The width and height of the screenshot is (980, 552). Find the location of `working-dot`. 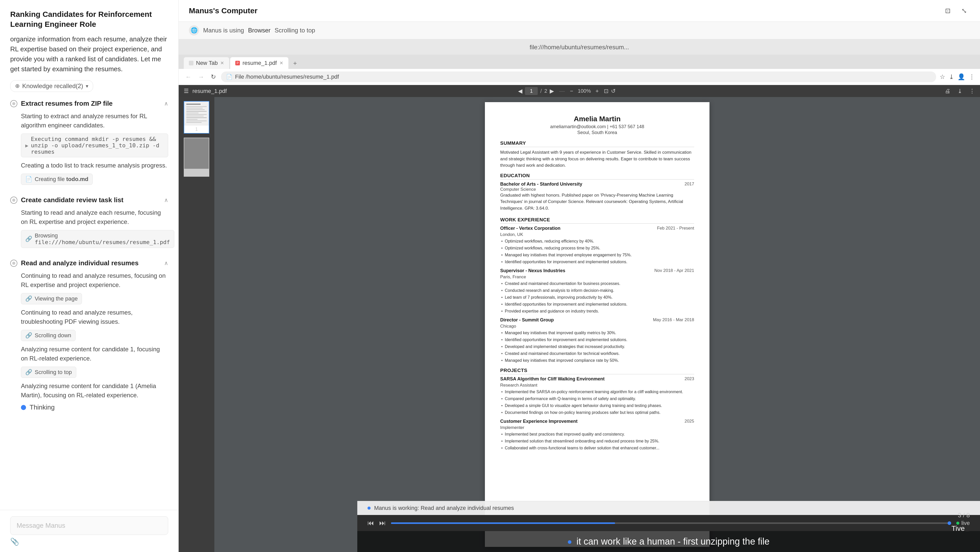

working-dot is located at coordinates (369, 508).